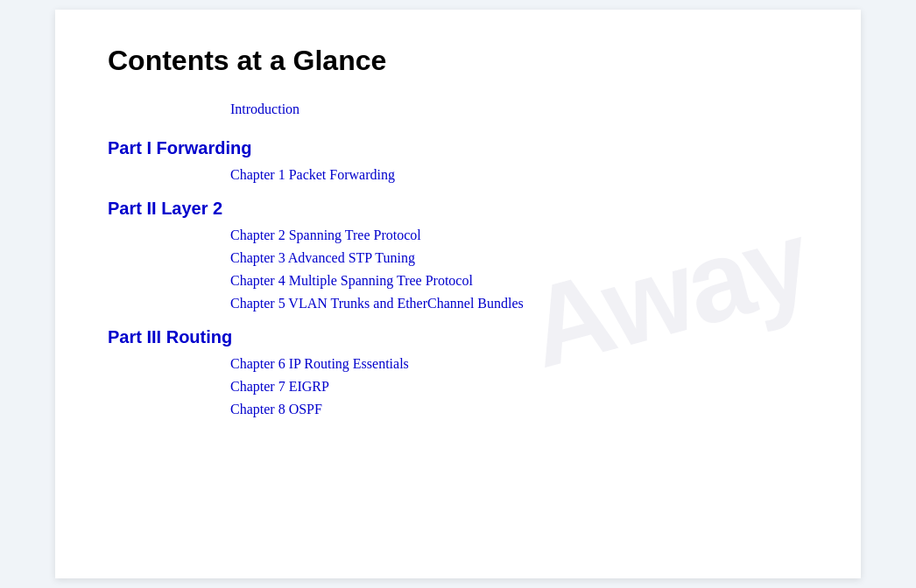 This screenshot has height=588, width=916. I want to click on part-i-section: Part I Forwarding Chapter 1 Packet Forwa…, so click(458, 161).